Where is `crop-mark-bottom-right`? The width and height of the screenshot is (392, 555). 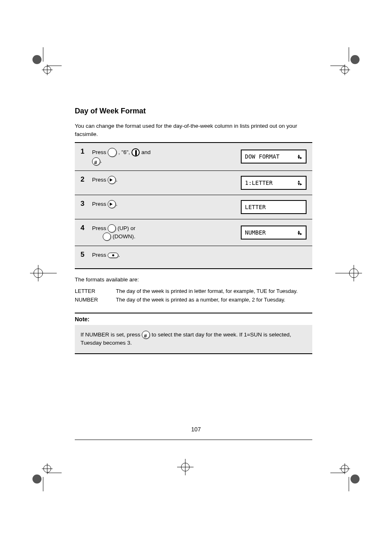
crop-mark-bottom-right is located at coordinates (349, 473).